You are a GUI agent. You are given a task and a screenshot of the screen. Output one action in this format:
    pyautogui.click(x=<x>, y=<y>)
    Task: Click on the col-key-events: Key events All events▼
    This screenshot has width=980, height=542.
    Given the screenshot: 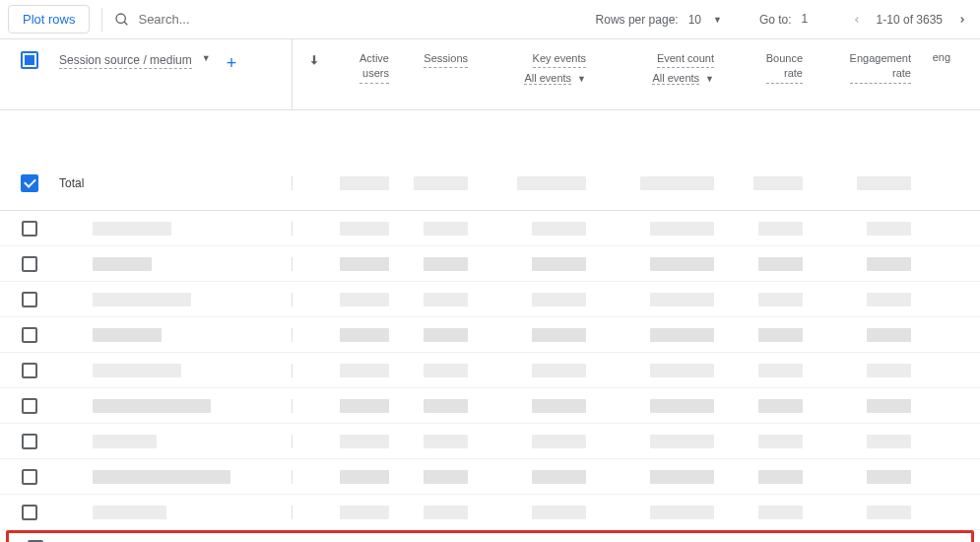 What is the action you would take?
    pyautogui.click(x=535, y=75)
    